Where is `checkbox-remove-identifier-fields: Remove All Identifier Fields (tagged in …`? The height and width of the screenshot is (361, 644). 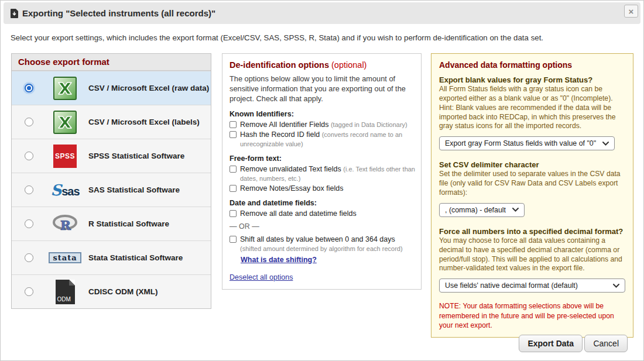 checkbox-remove-identifier-fields: Remove All Identifier Fields (tagged in … is located at coordinates (322, 125).